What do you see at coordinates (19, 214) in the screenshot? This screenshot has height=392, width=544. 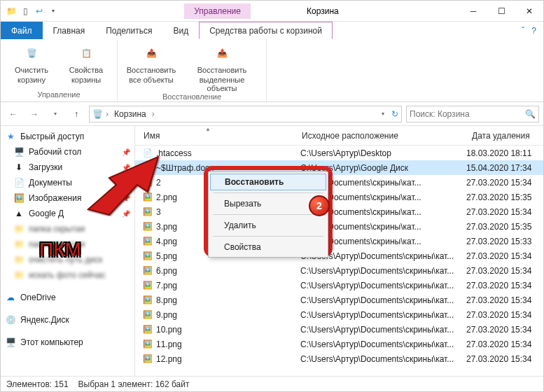 I see `folder-icon: ▲` at bounding box center [19, 214].